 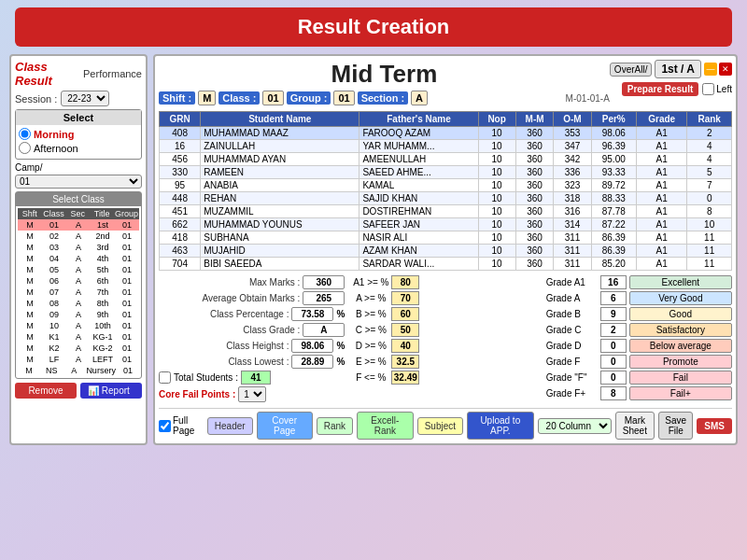 I want to click on class-row: M01A1st01, so click(x=78, y=225).